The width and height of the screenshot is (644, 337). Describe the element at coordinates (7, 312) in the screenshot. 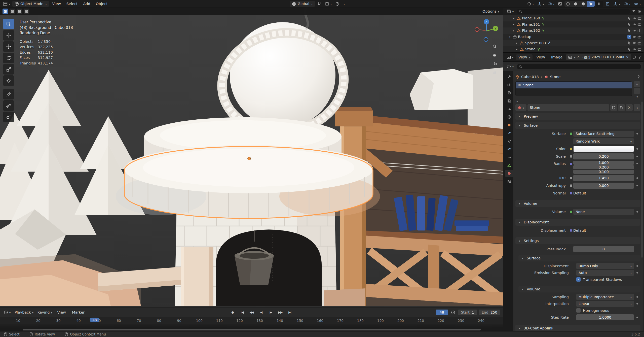

I see `timeline-editor-type-button` at that location.